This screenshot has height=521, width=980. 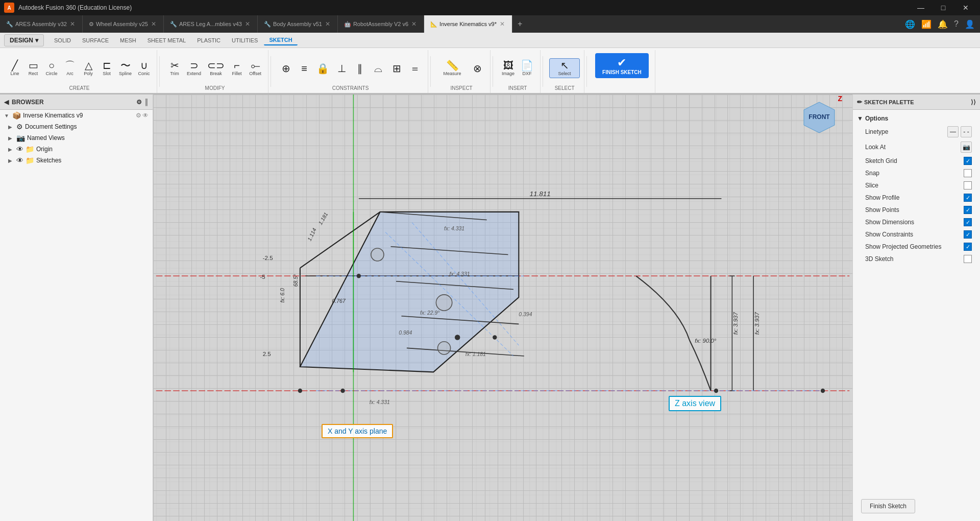 What do you see at coordinates (966, 8) in the screenshot?
I see `close-button: ✕` at bounding box center [966, 8].